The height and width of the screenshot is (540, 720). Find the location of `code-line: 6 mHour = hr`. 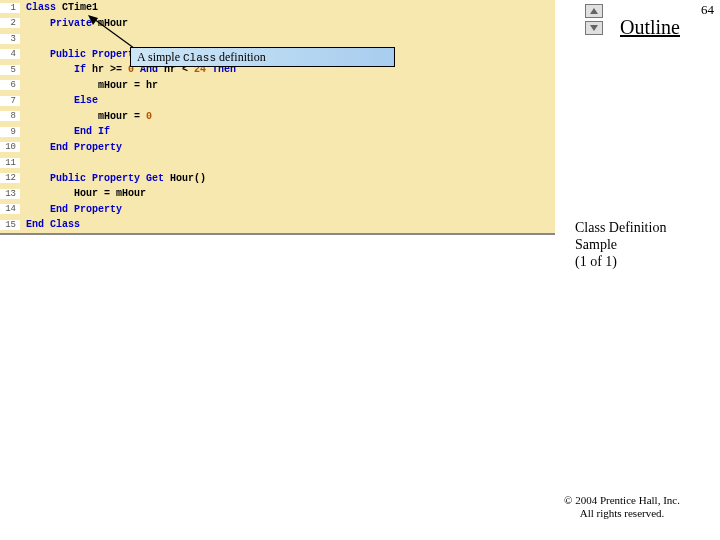

code-line: 6 mHour = hr is located at coordinates (278, 86).